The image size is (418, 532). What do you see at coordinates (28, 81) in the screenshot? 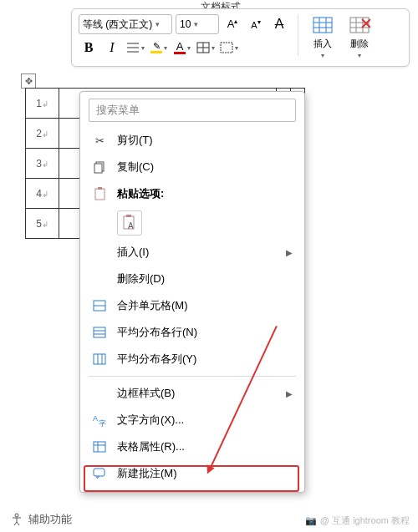
I see `table-move-handle: ✥` at bounding box center [28, 81].